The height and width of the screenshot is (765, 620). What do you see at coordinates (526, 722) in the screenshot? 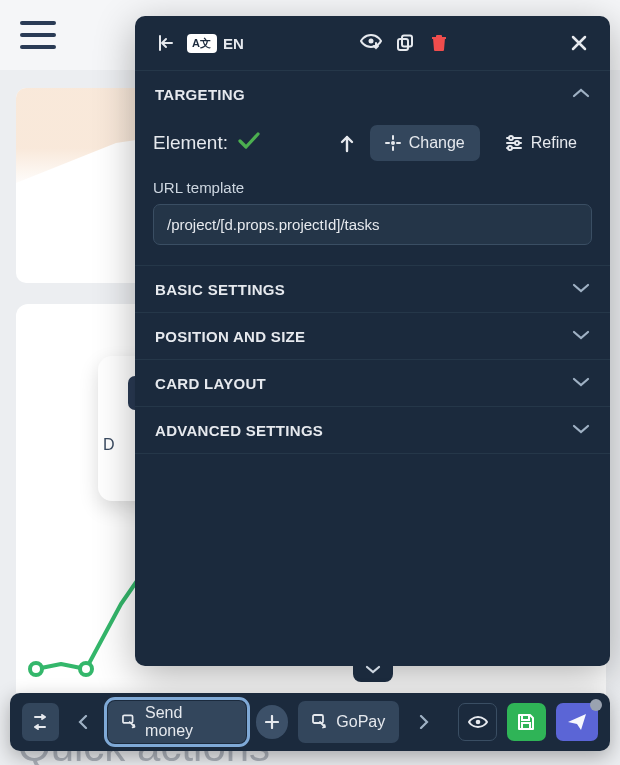
I see `save-button` at bounding box center [526, 722].